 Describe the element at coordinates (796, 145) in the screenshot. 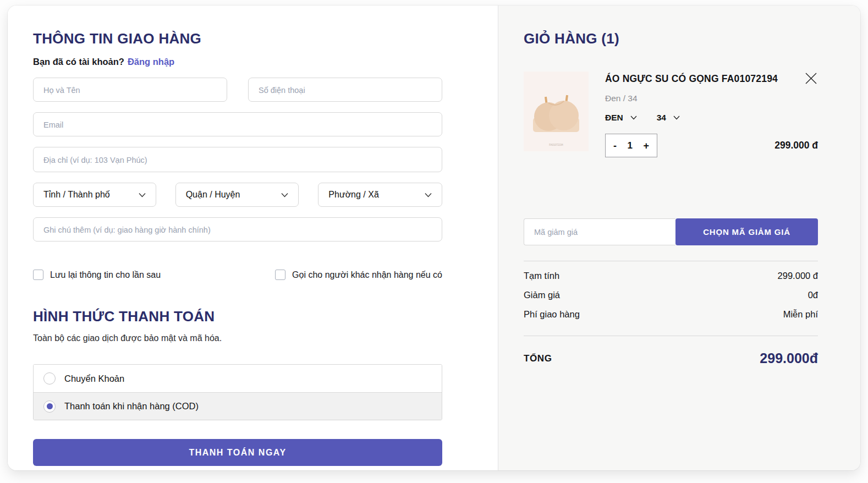

I see `item-price: 299.000 đ` at that location.